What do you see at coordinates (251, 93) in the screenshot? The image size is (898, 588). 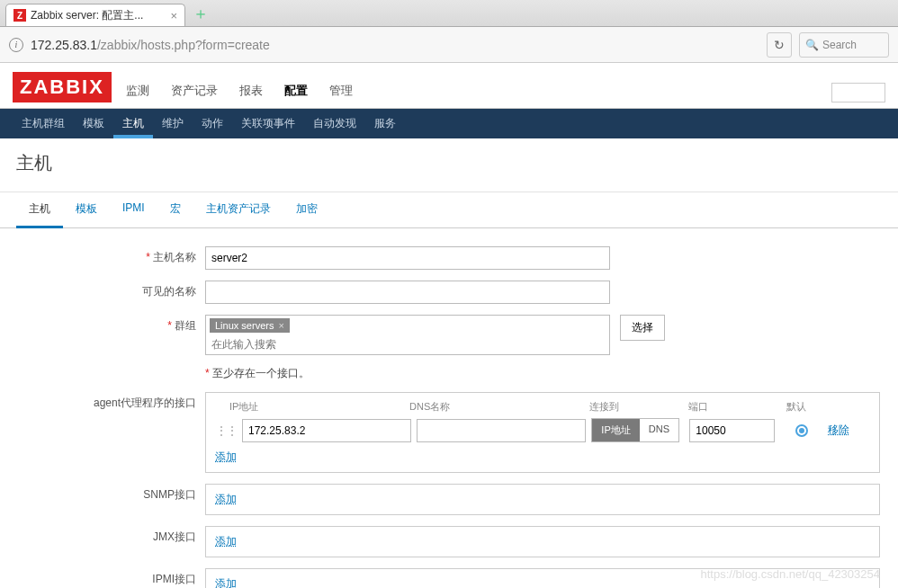 I see `top-nav-reports: 报表` at bounding box center [251, 93].